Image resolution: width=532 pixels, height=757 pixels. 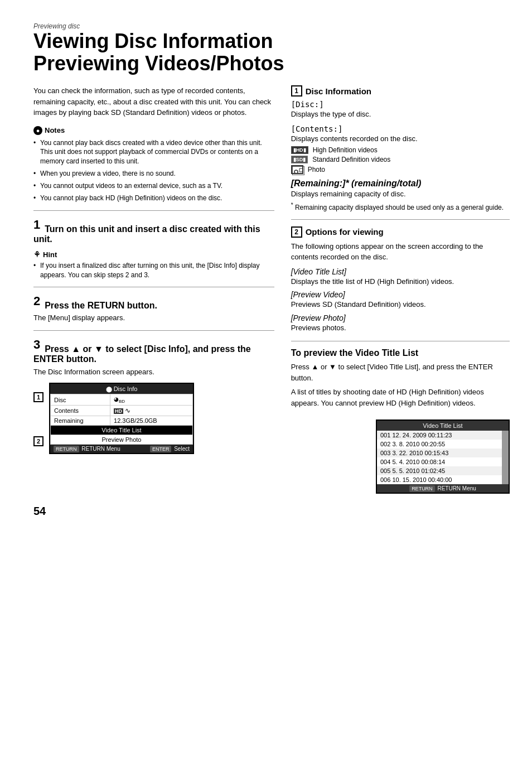 What do you see at coordinates (37, 224) in the screenshot?
I see `step-number-1: 1` at bounding box center [37, 224].